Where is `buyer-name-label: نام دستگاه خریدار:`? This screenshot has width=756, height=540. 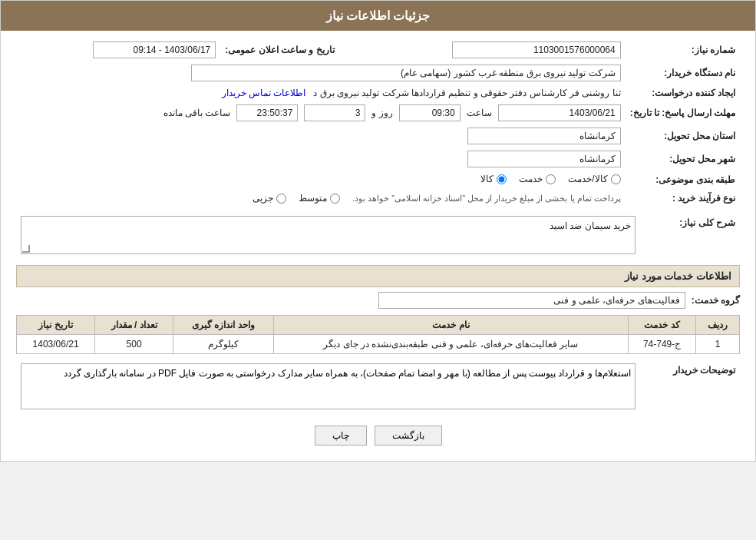 buyer-name-label: نام دستگاه خریدار: is located at coordinates (683, 73).